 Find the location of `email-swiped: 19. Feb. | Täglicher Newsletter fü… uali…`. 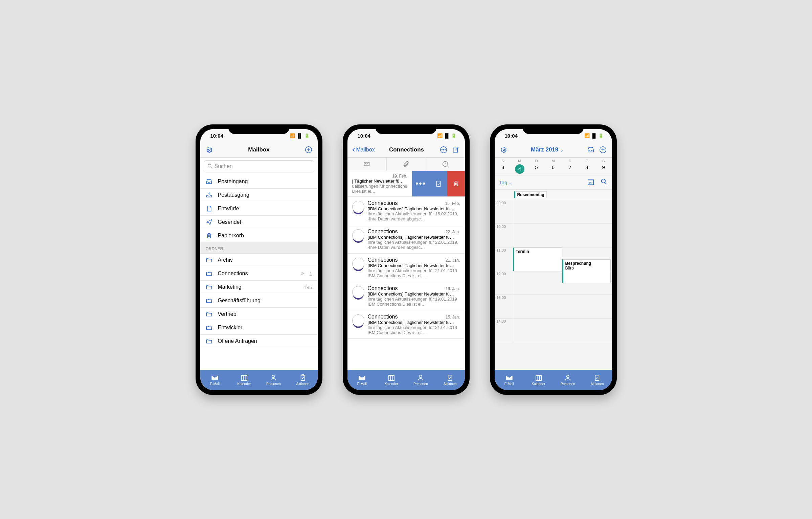

email-swiped: 19. Feb. | Täglicher Newsletter fü… uali… is located at coordinates (406, 184).